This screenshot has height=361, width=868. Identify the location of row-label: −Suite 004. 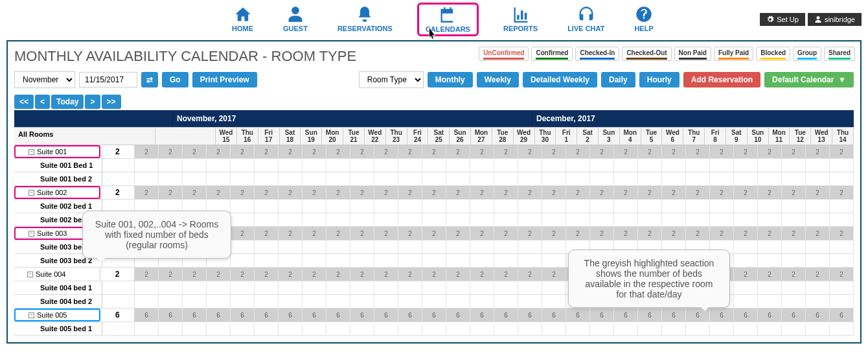
(57, 274).